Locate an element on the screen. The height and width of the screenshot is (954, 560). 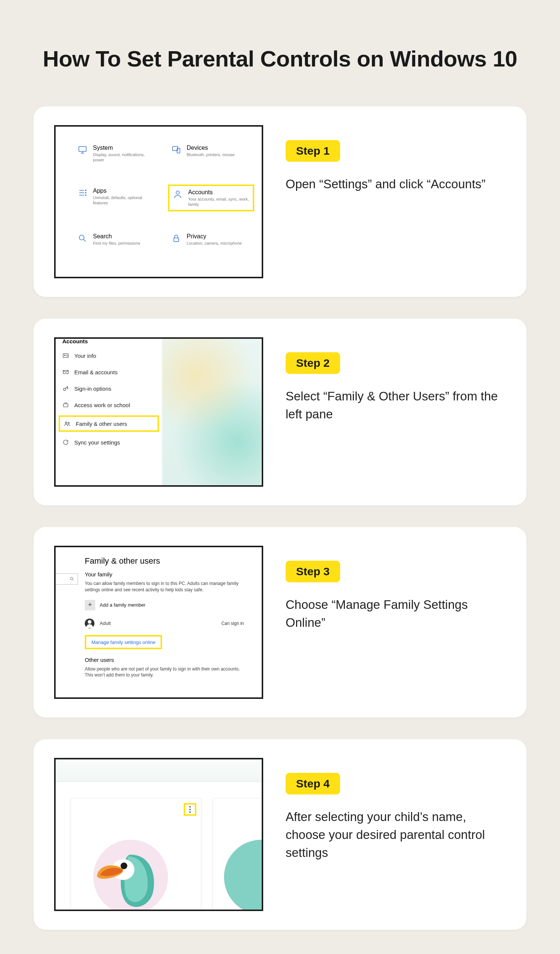
search-box is located at coordinates (67, 579).